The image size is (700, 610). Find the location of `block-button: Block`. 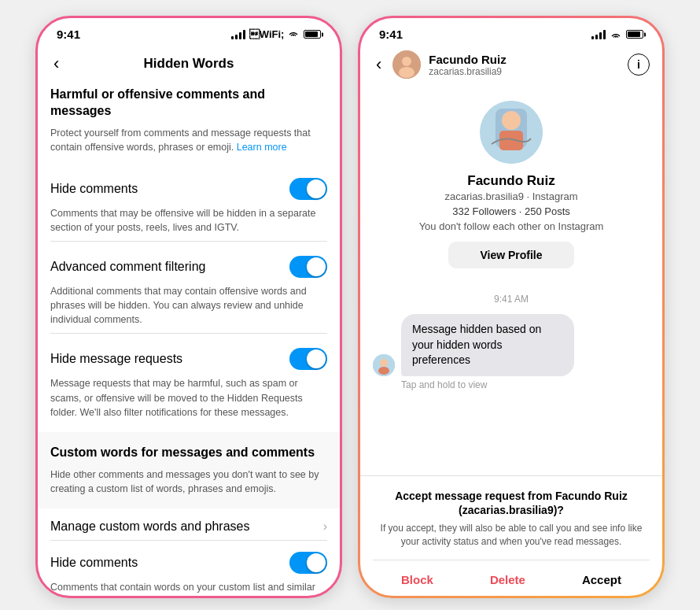

block-button: Block is located at coordinates (417, 579).